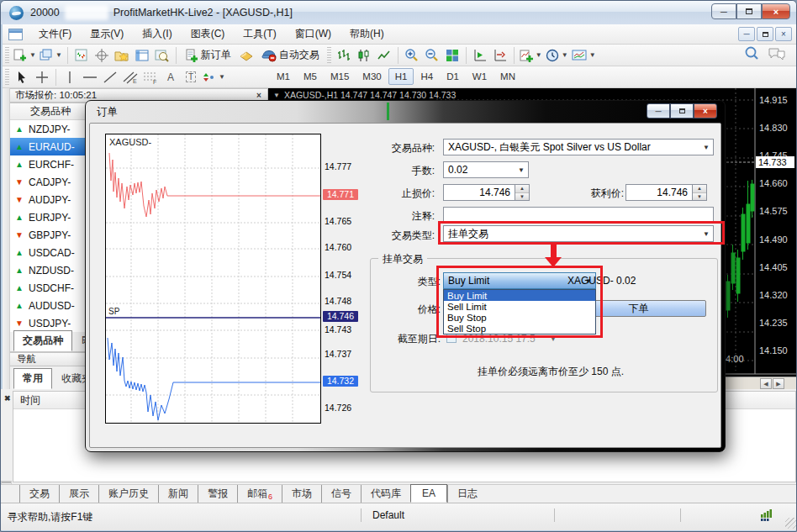  I want to click on profiles-button: ▼, so click(50, 55).